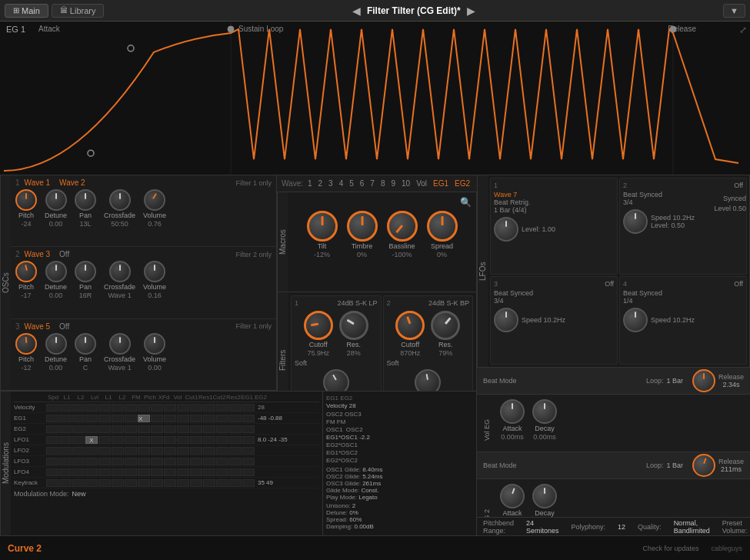  What do you see at coordinates (549, 229) in the screenshot?
I see `lfo1-level-value: 1.00` at bounding box center [549, 229].